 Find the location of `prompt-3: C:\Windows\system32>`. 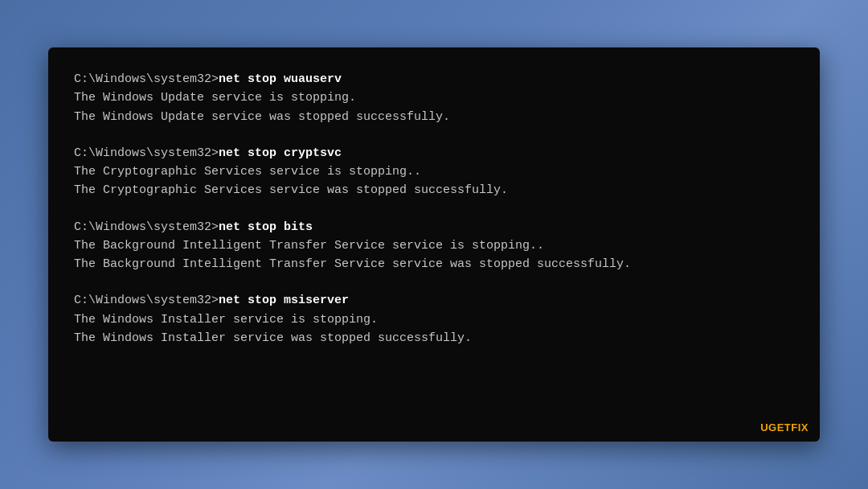

prompt-3: C:\Windows\system32> is located at coordinates (146, 227).